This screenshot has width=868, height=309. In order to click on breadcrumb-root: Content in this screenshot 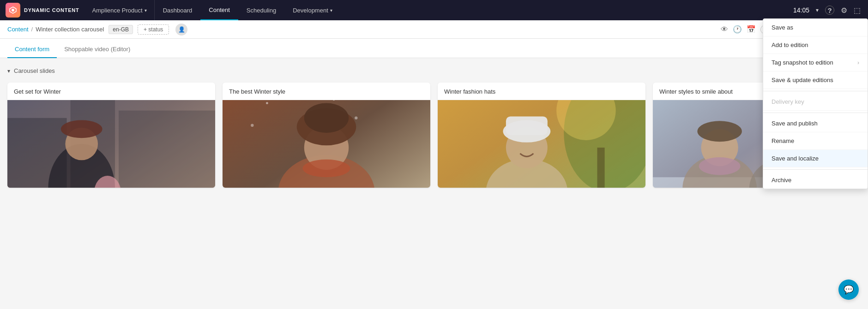, I will do `click(18, 30)`.